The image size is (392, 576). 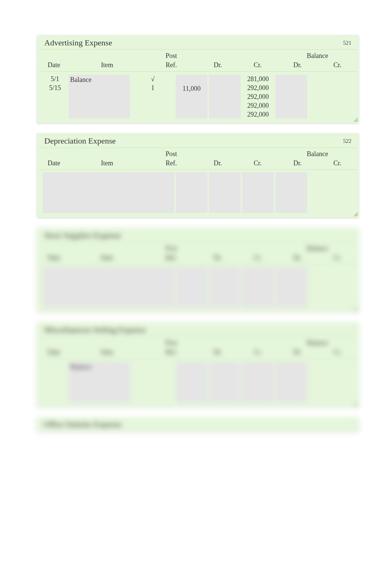 What do you see at coordinates (192, 80) in the screenshot?
I see `cell-dr` at bounding box center [192, 80].